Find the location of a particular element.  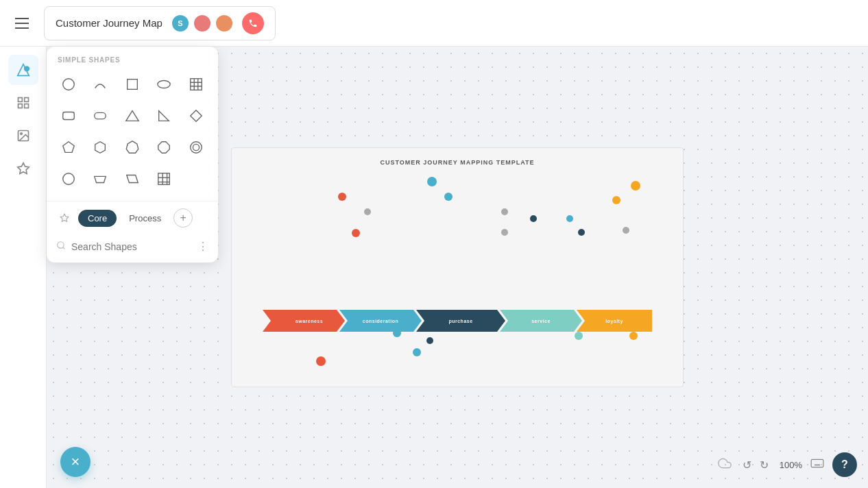

dot-bottom3 is located at coordinates (417, 352).